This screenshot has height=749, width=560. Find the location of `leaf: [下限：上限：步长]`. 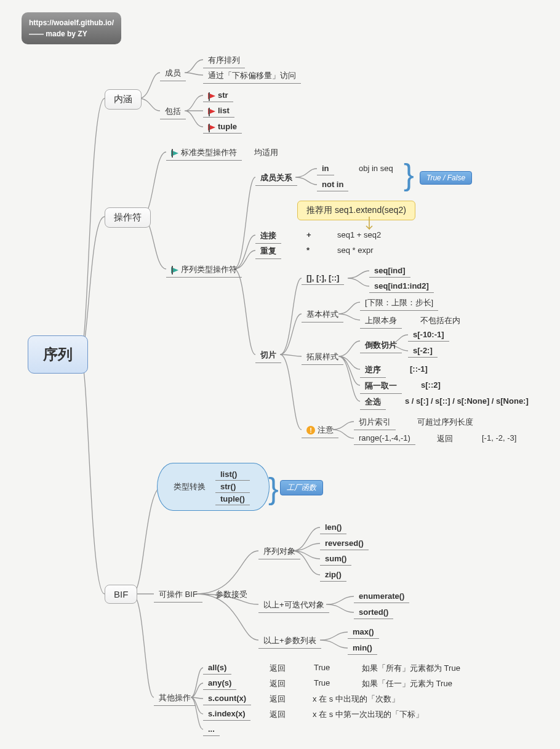

leaf: [下限：上限：步长] is located at coordinates (399, 303).